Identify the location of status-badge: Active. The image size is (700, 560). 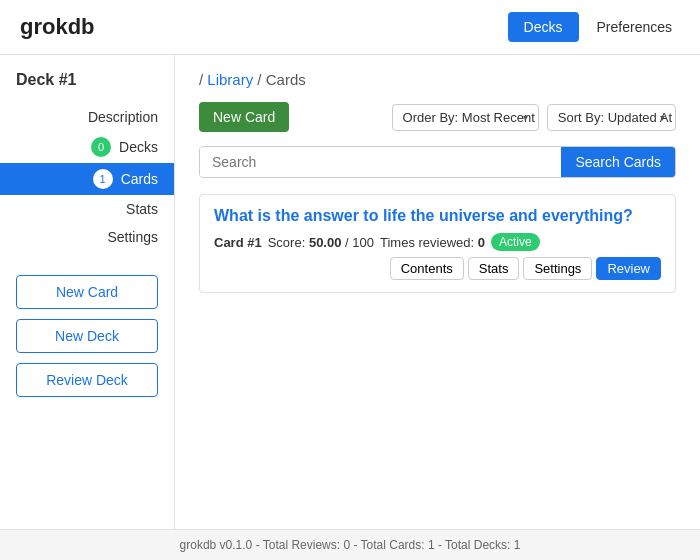
(516, 242).